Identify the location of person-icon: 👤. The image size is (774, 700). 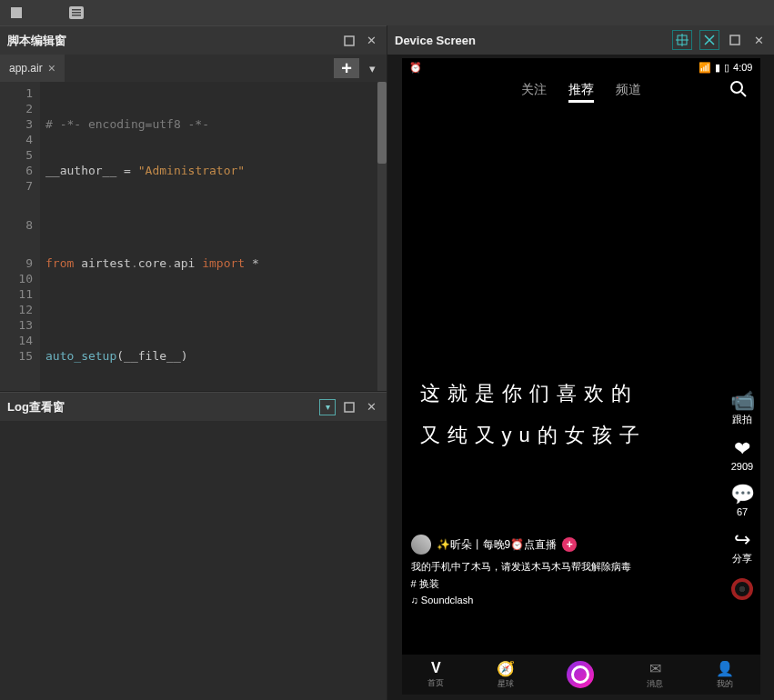
(725, 669).